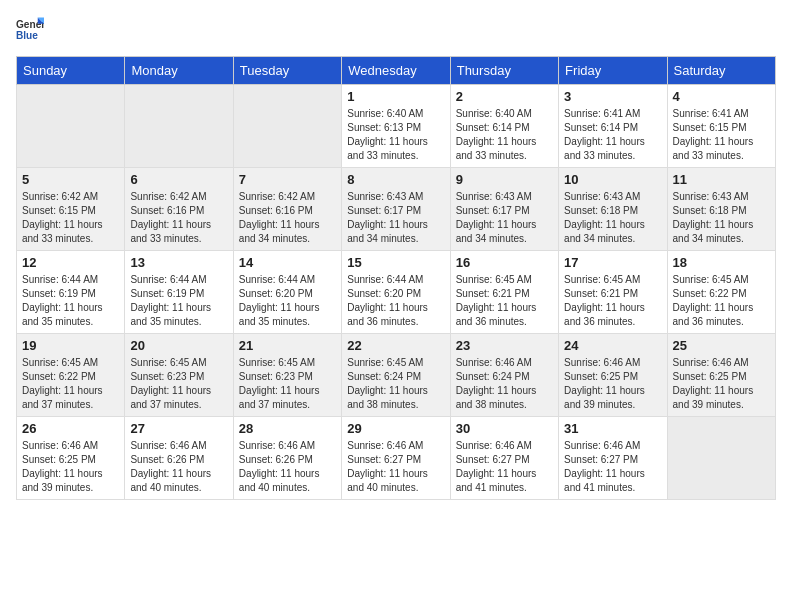  Describe the element at coordinates (613, 458) in the screenshot. I see `calendar-cell: 31Sunrise: 6:46 AM Sunset: 6:27 PM Dayli…` at that location.